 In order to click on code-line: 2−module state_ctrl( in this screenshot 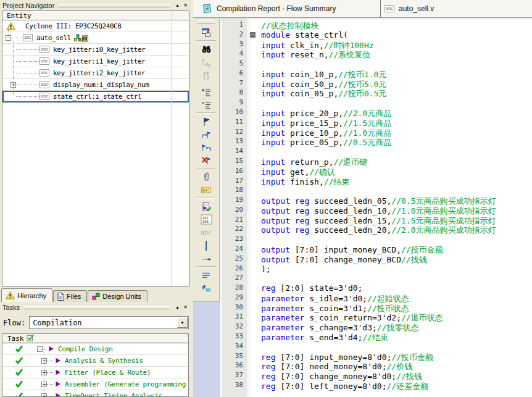, I will do `click(376, 35)`.